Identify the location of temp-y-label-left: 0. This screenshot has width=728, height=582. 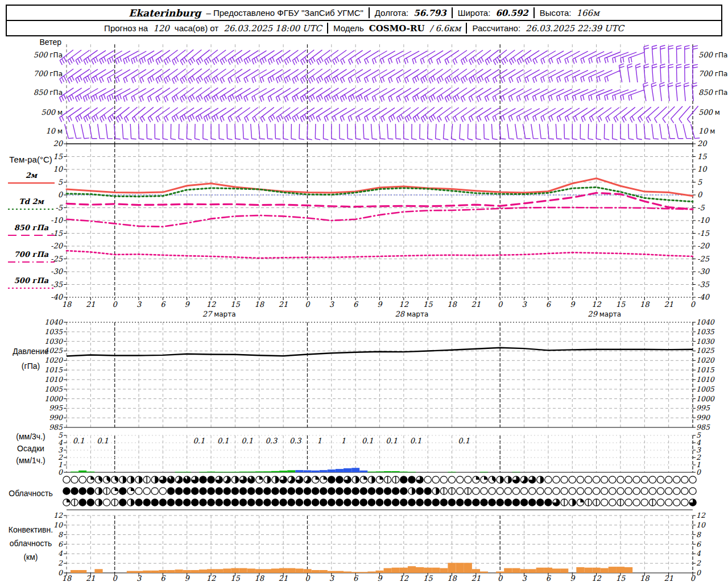
(61, 194).